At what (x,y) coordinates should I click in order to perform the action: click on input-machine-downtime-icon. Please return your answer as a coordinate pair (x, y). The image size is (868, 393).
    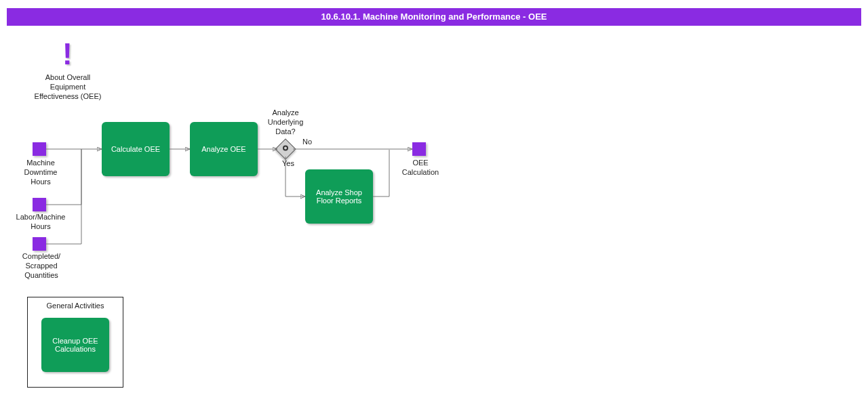
    Looking at the image, I should click on (39, 149).